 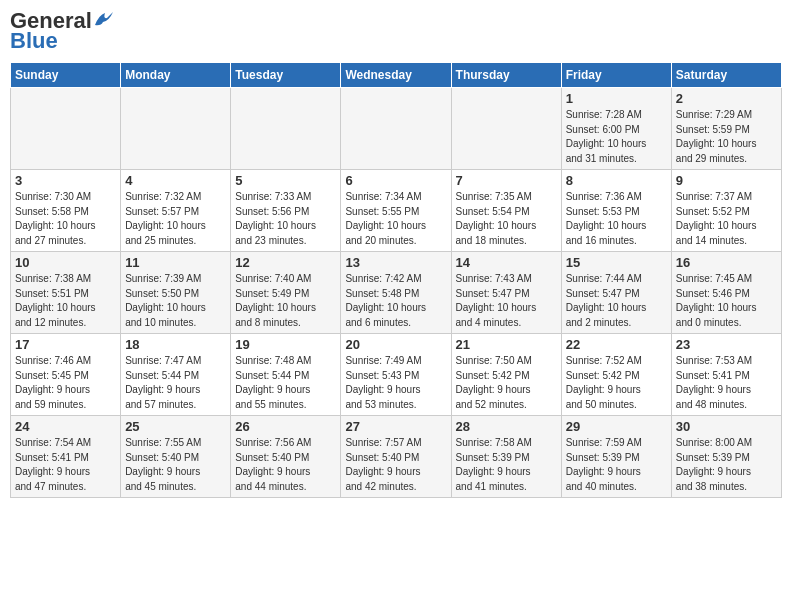 I want to click on day-info: Sunrise: 7:45 AMSunset: 5:46 PMDaylight:…, so click(x=726, y=301).